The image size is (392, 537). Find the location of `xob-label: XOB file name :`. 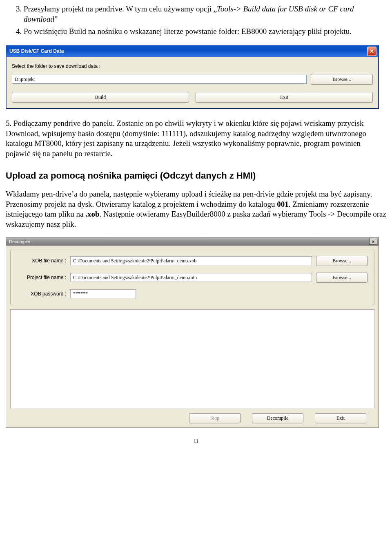

xob-label: XOB file name : is located at coordinates (42, 261).